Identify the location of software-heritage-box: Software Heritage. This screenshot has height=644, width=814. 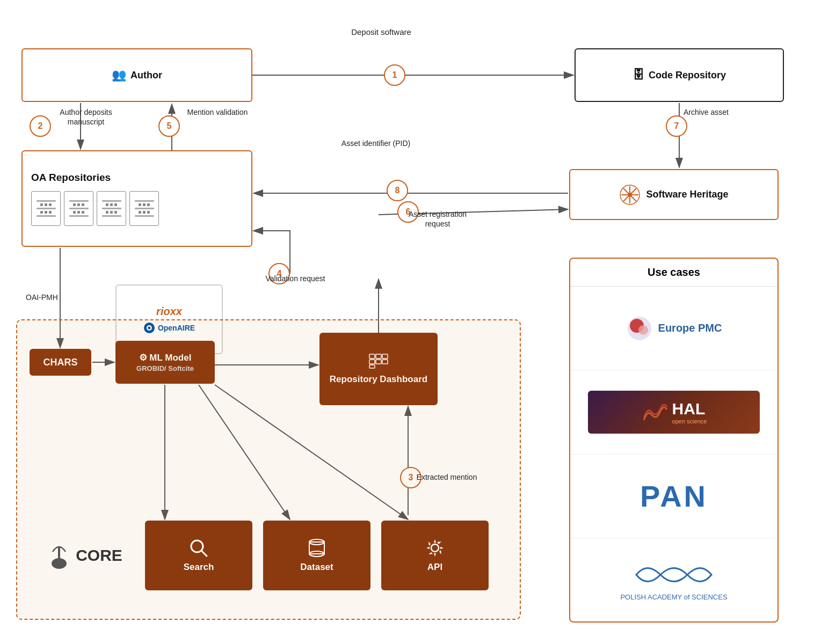
(674, 194).